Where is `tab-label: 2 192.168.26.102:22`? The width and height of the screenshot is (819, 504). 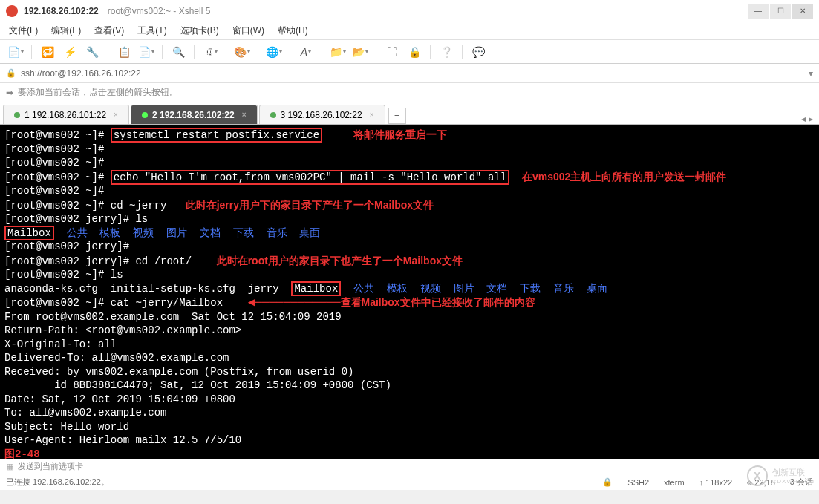 tab-label: 2 192.168.26.102:22 is located at coordinates (193, 115).